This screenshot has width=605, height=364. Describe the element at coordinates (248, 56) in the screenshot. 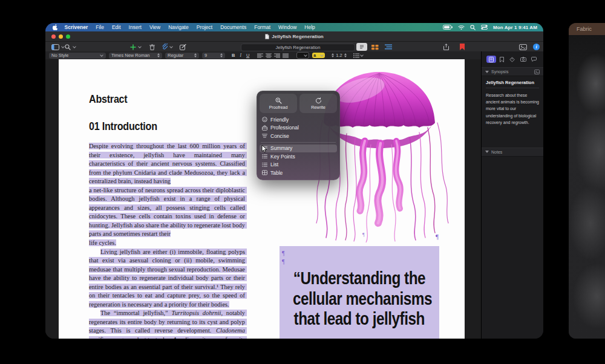

I see `underline-button: U` at that location.